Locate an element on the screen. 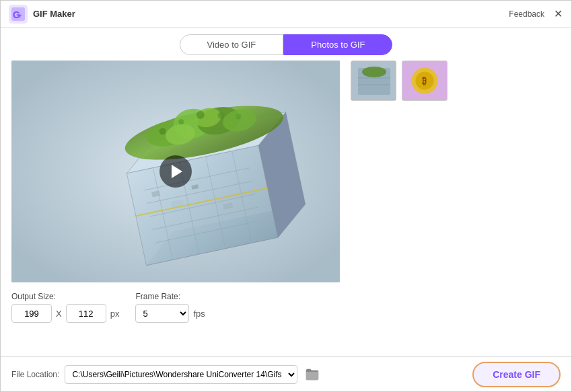 This screenshot has height=392, width=572. fps-unit-label: fps is located at coordinates (199, 313).